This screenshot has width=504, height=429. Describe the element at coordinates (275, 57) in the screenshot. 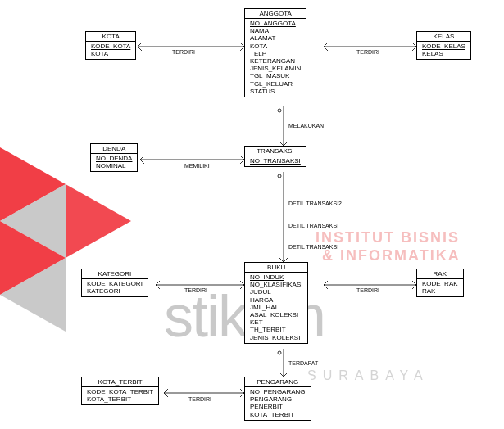

I see `entity-anggota-body: NO_ANGGOTANAMAALAMATKOTATELPKETERANGANJE…` at that location.